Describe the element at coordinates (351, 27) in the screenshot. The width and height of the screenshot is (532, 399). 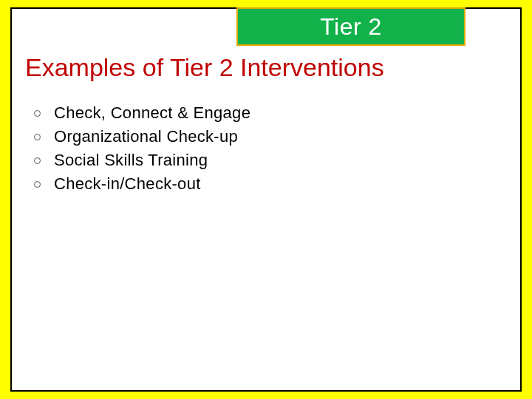
I see `tier-badge-label: Tier 2` at that location.